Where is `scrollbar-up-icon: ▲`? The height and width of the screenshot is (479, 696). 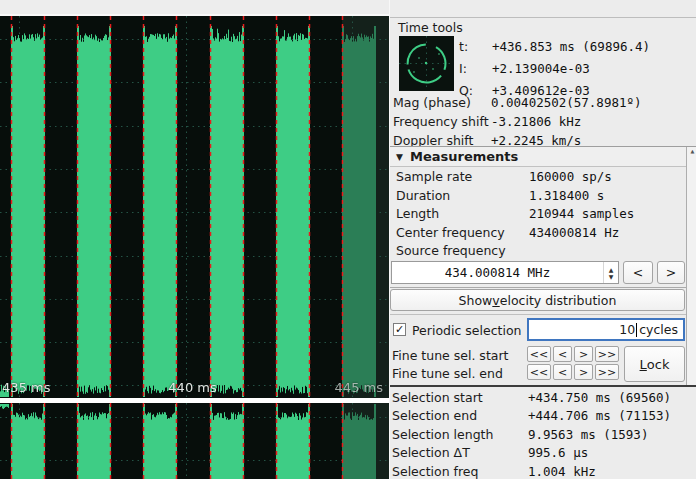 scrollbar-up-icon: ▲ is located at coordinates (692, 151).